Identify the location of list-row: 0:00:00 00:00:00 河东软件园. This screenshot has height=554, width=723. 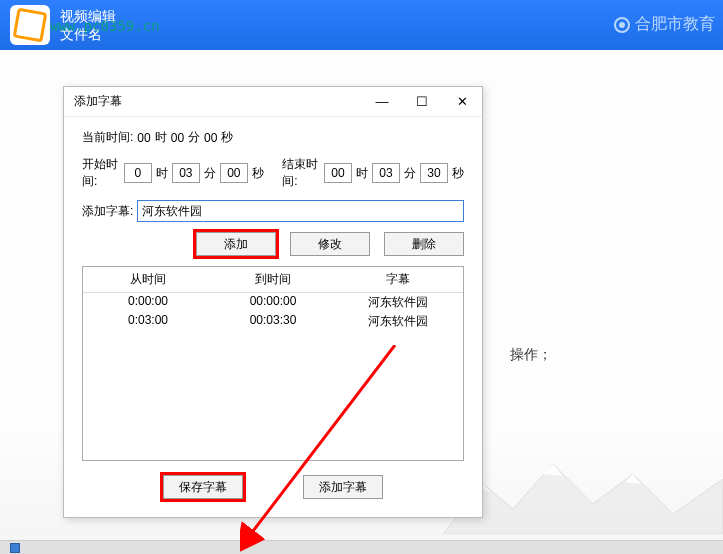
(273, 302).